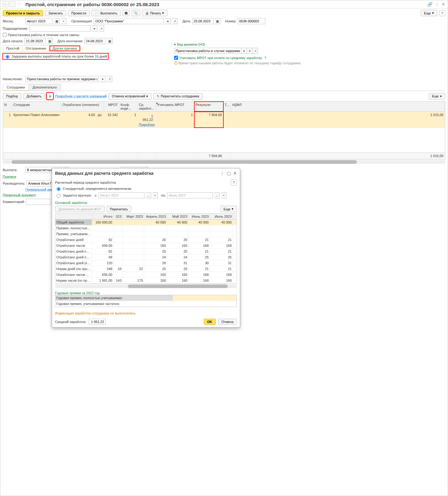 Image resolution: width=448 pixels, height=496 pixels. I want to click on reason-radio: Задержка выплаты заработной платы на сро…, so click(56, 56).